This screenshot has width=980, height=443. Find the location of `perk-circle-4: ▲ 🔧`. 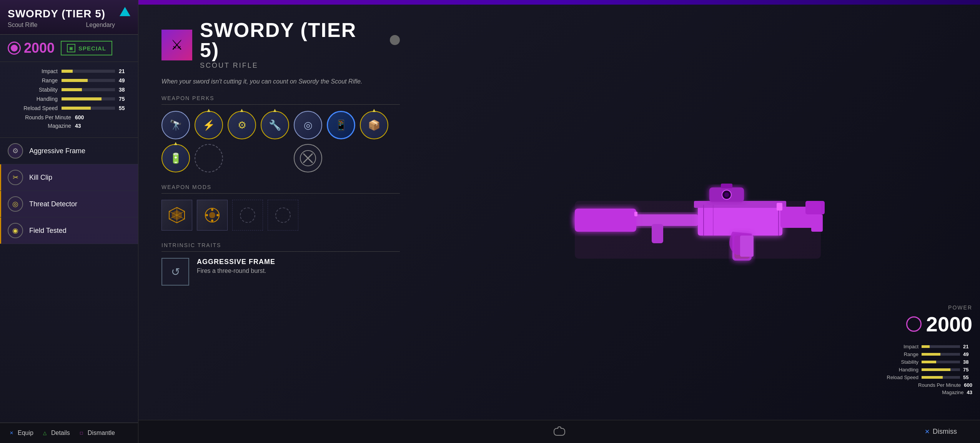

perk-circle-4: ▲ 🔧 is located at coordinates (275, 125).